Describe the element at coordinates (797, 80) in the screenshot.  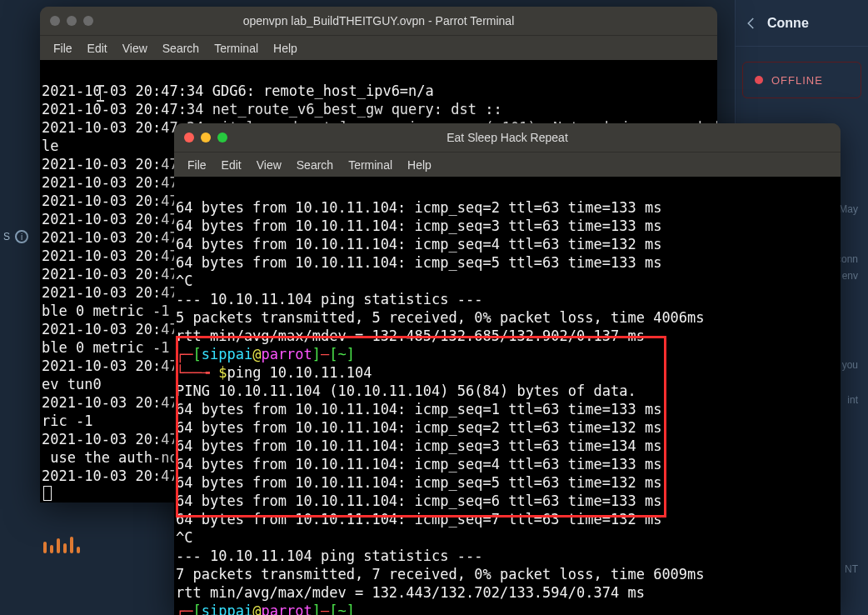
I see `offline-label: OFFLINE` at that location.